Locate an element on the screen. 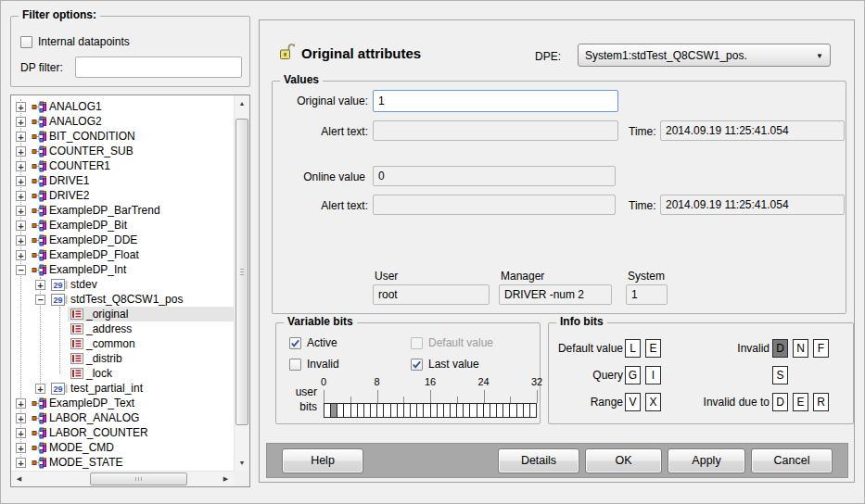 The image size is (865, 504). tree-item-content: 29stdTest_Q8CSW1_pos is located at coordinates (117, 299).